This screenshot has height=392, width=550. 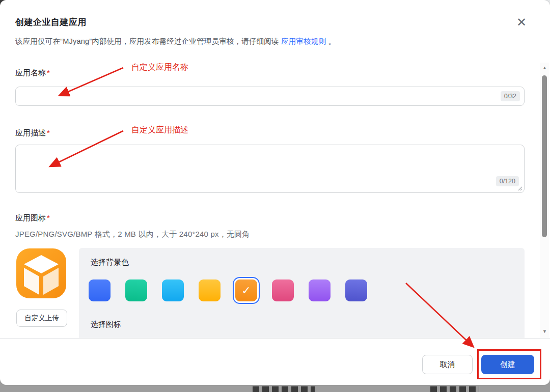 What do you see at coordinates (545, 201) in the screenshot?
I see `scrollbar-track: ▲ ▼` at bounding box center [545, 201].